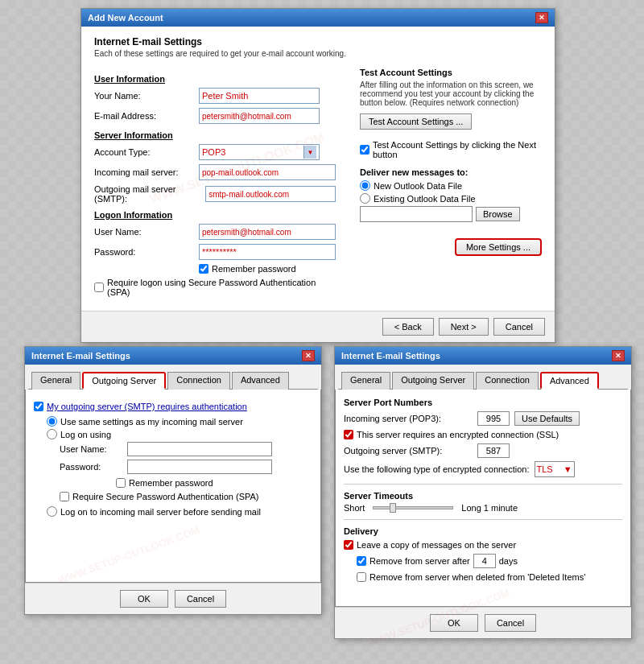 The height and width of the screenshot is (664, 644). Describe the element at coordinates (483, 502) in the screenshot. I see `server-timeouts-section: Server Timeouts Short Long 1 minute` at that location.